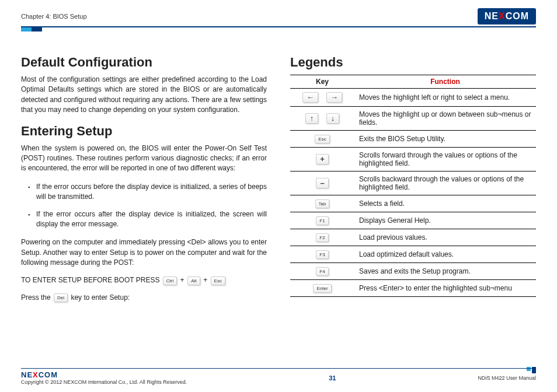 The image size is (557, 392). What do you see at coordinates (413, 204) in the screenshot?
I see `table-row: TabSelects a field.` at bounding box center [413, 204].